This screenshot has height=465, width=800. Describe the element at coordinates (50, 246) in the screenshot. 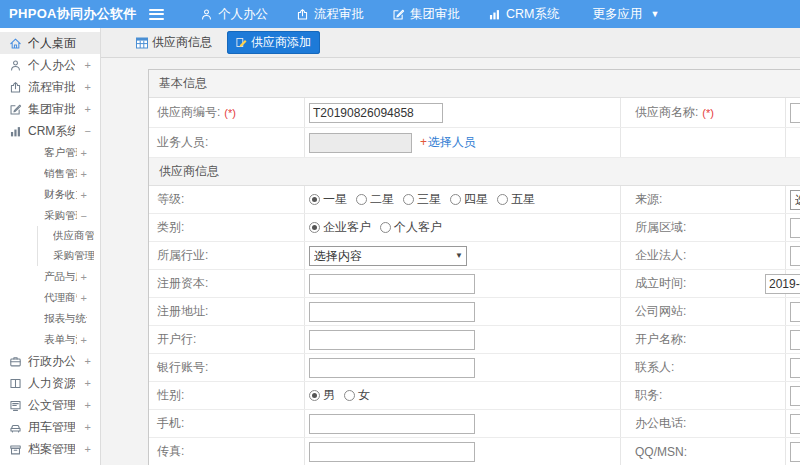

I see `sidebar: 个人桌面个人办公+流程审批+集团审批+CRM系统−客户管理+销售管理+财务收支+…` at that location.